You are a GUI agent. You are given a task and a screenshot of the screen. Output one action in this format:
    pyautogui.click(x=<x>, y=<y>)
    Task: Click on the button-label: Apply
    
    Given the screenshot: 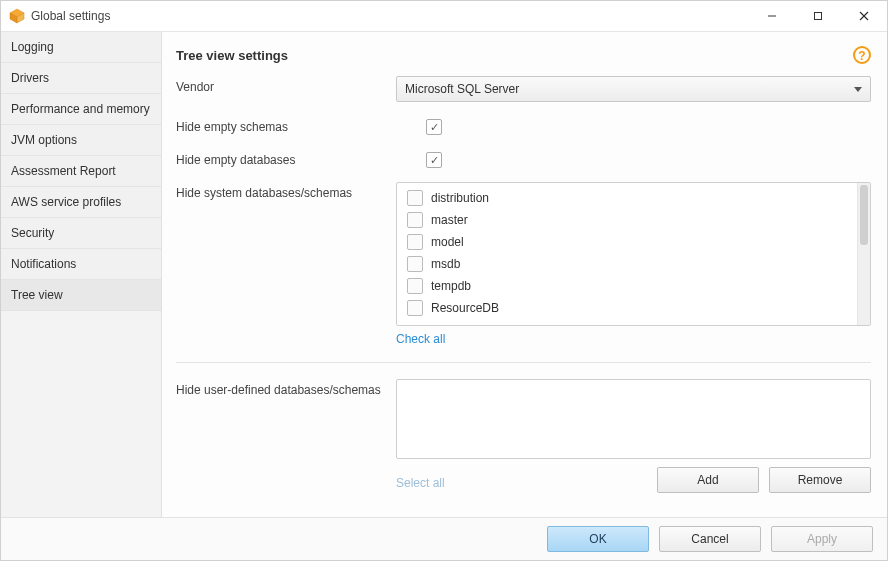 What is the action you would take?
    pyautogui.click(x=822, y=539)
    